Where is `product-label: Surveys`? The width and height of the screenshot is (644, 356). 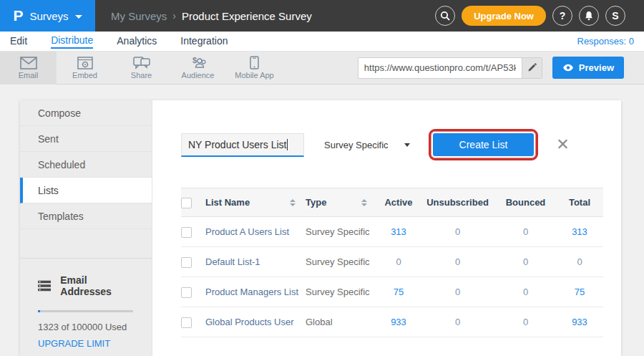
product-label: Surveys is located at coordinates (49, 16).